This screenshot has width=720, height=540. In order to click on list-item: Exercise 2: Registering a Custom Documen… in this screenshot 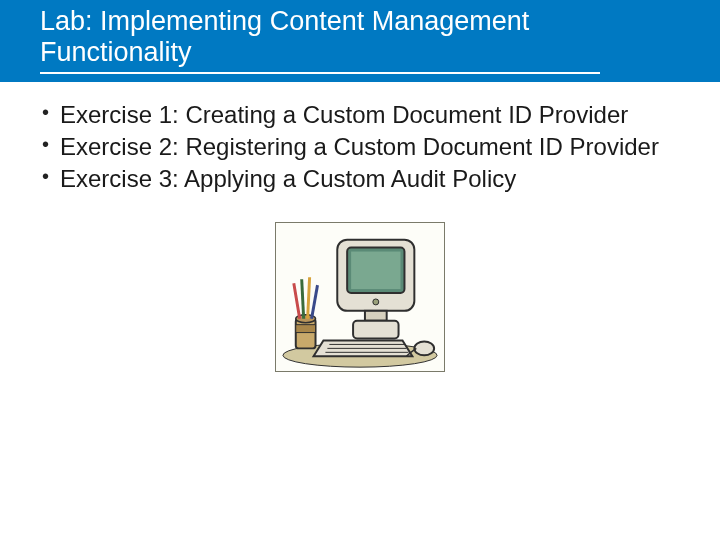, I will do `click(360, 147)`.